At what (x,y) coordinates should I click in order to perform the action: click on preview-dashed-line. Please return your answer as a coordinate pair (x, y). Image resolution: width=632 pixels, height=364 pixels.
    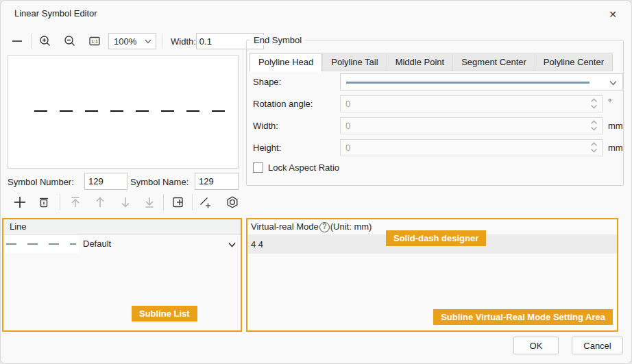
    Looking at the image, I should click on (130, 111).